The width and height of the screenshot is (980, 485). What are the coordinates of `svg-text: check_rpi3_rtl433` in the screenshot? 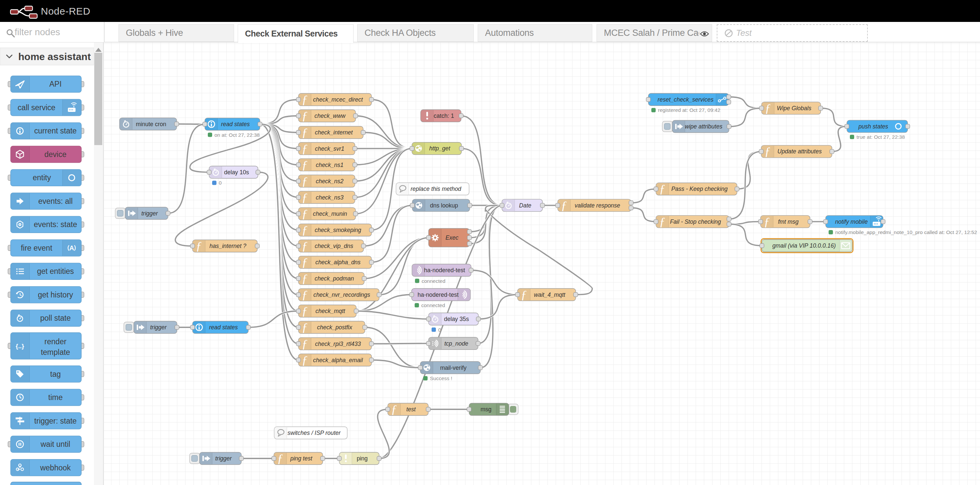 It's located at (338, 344).